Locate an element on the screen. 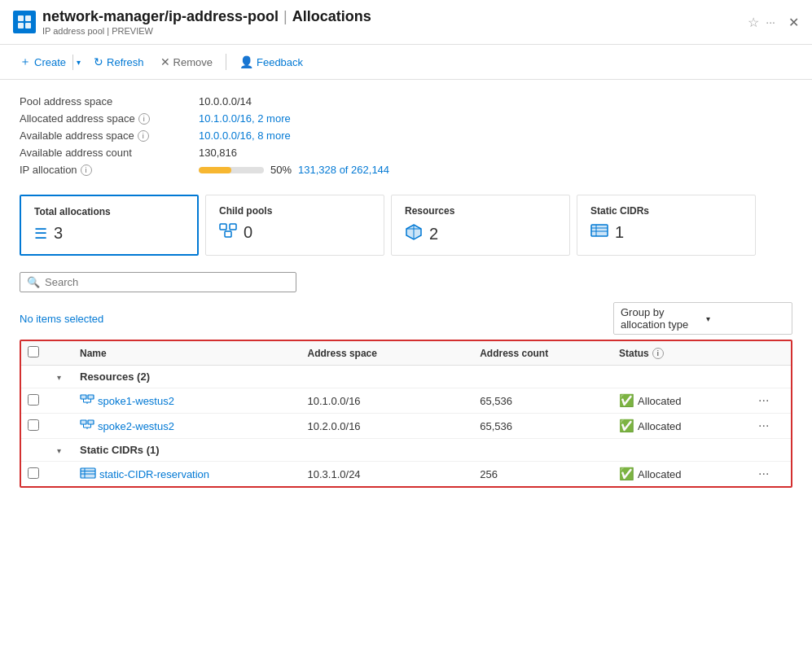  search-box: 🔍 is located at coordinates (158, 282).